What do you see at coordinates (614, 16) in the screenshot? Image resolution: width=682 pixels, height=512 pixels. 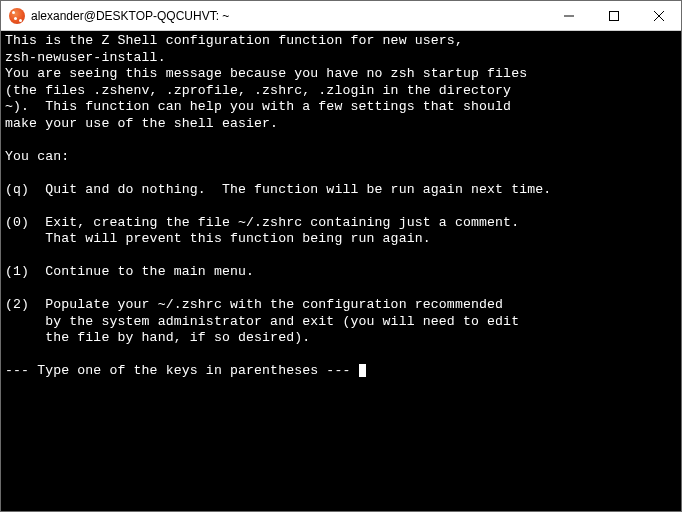 I see `maximize-icon` at bounding box center [614, 16].